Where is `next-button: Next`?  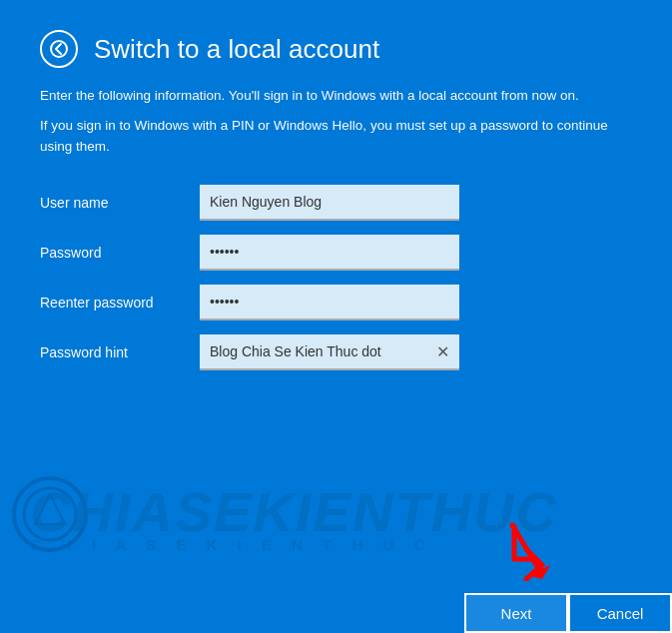
next-button: Next is located at coordinates (516, 613).